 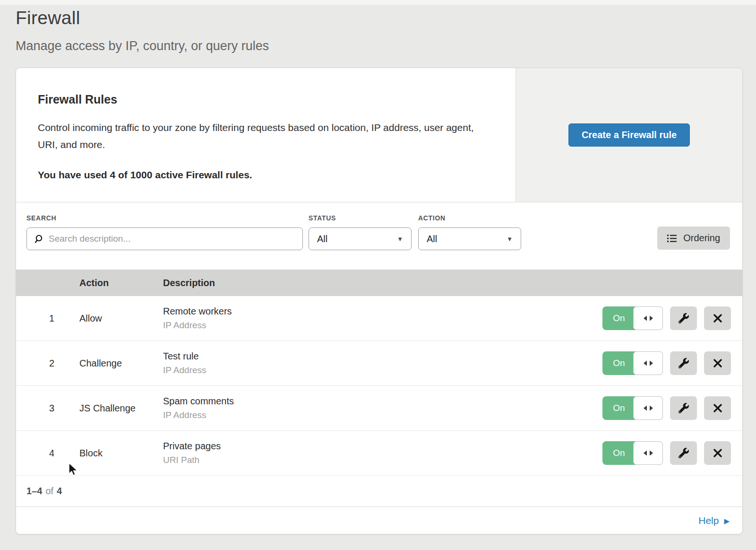 What do you see at coordinates (322, 239) in the screenshot?
I see `status-select-value: All` at bounding box center [322, 239].